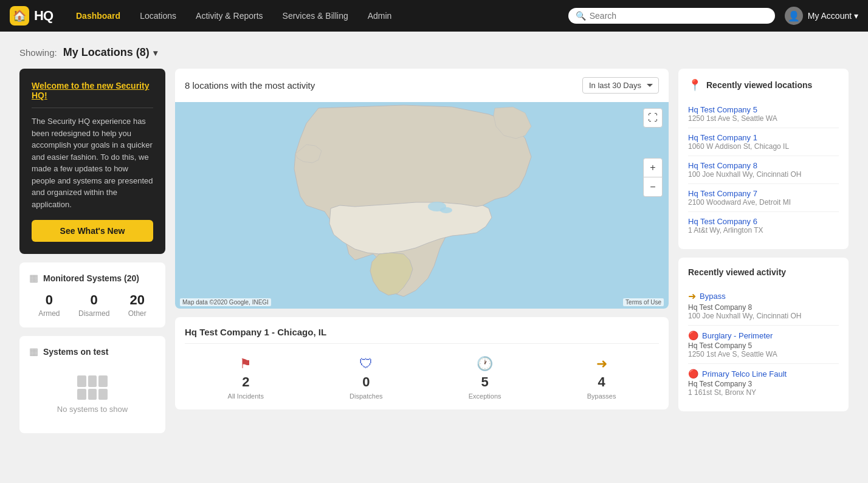 The width and height of the screenshot is (868, 483). What do you see at coordinates (763, 230) in the screenshot?
I see `location-item-addr: 1 At&t Wy, Arlington TX` at bounding box center [763, 230].